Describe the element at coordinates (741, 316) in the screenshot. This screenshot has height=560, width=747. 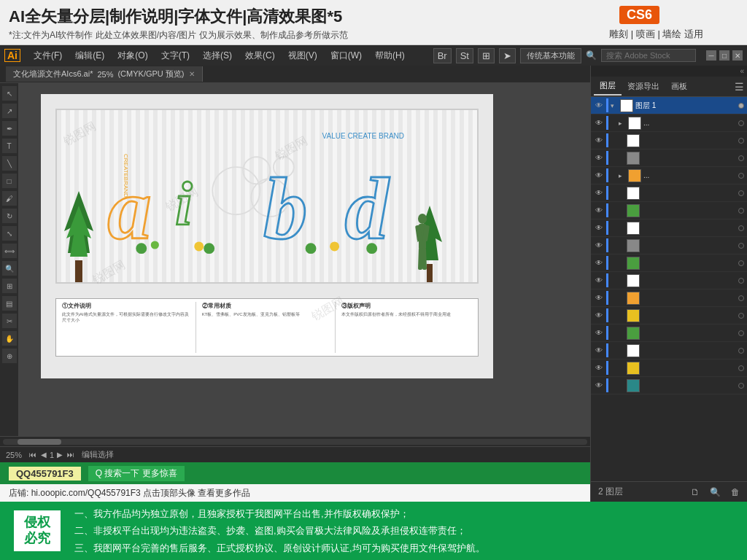
I see `layer-dot` at that location.